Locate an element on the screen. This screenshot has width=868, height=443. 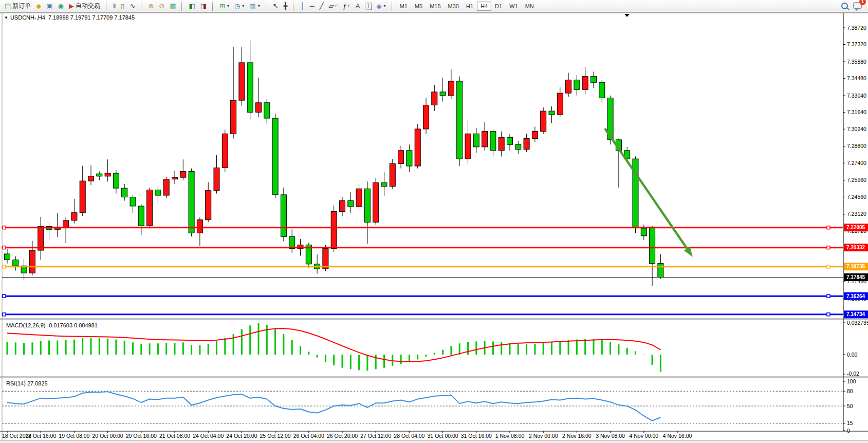
bar-chart-button: ‖ is located at coordinates (114, 6).